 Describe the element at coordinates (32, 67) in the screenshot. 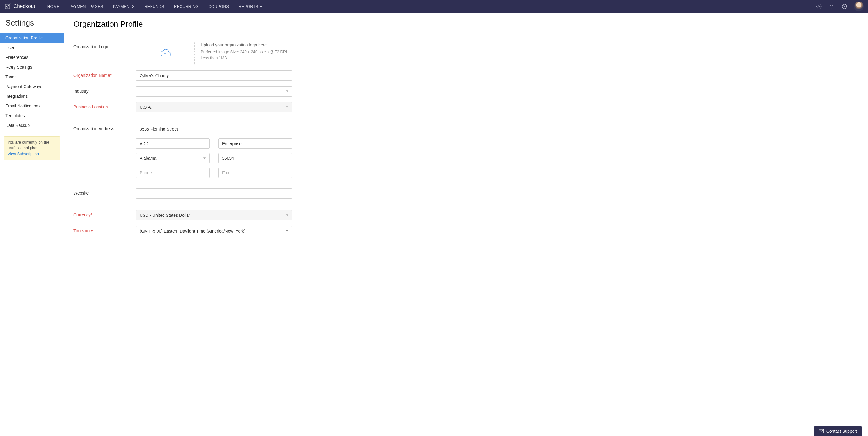

I see `sidebar-item-retry: Retry Settings` at that location.